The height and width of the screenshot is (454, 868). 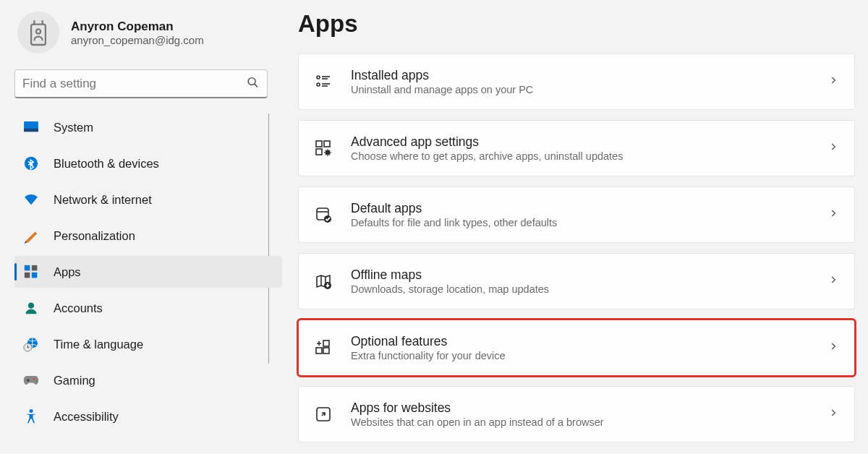 What do you see at coordinates (576, 414) in the screenshot?
I see `card-apps-for-websites: Apps for websites Websites that can open…` at bounding box center [576, 414].